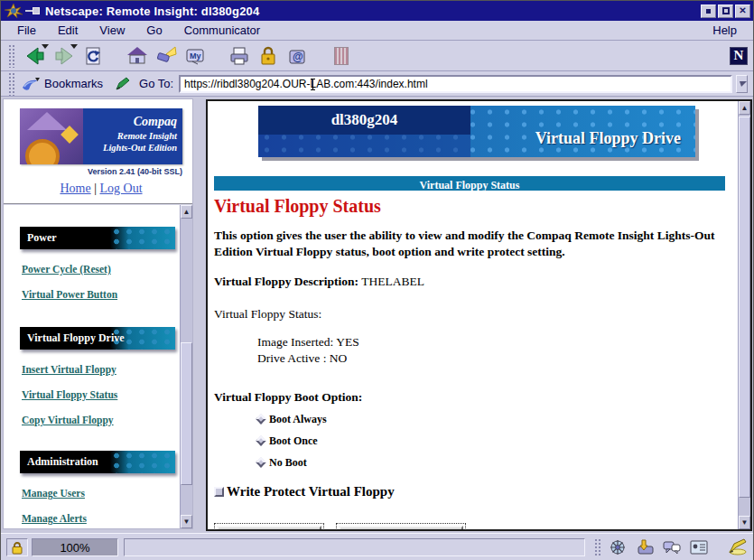  Describe the element at coordinates (498, 441) in the screenshot. I see `radio-boot-once: Boot Once` at that location.